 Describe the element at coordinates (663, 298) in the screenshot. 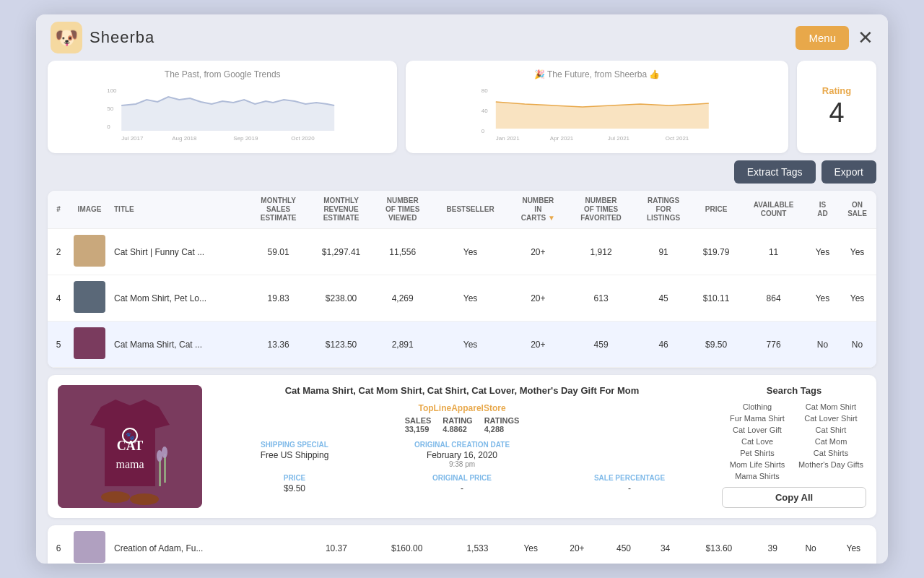

I see `cell-ratings: 45` at that location.